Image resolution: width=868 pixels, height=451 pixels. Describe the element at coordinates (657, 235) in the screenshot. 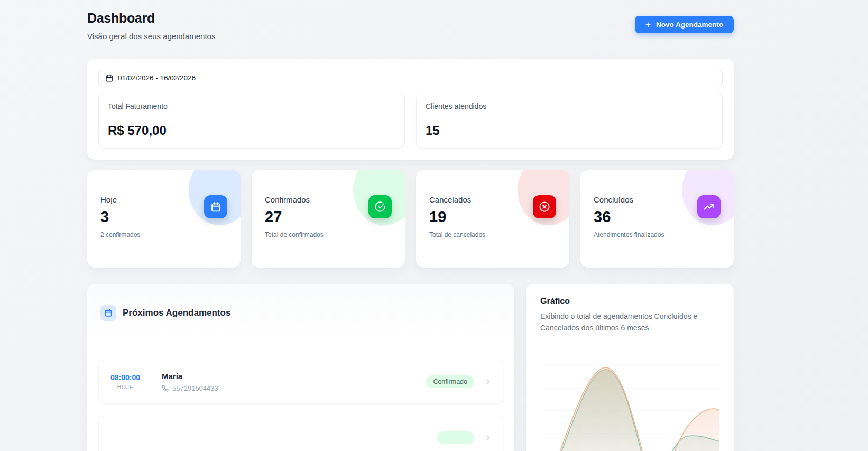

I see `stat-subtitle: Atendimentos finalizados` at that location.